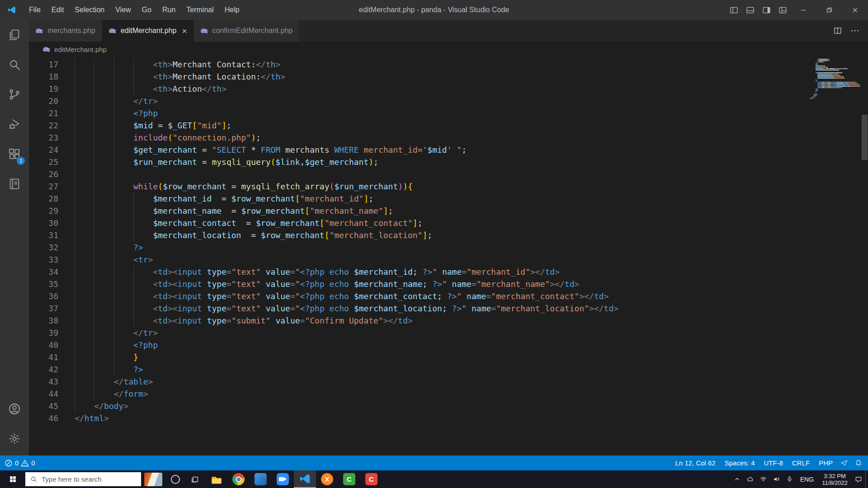 The height and width of the screenshot is (488, 868). Describe the element at coordinates (448, 101) in the screenshot. I see `code-line-20: 20</tr>` at that location.